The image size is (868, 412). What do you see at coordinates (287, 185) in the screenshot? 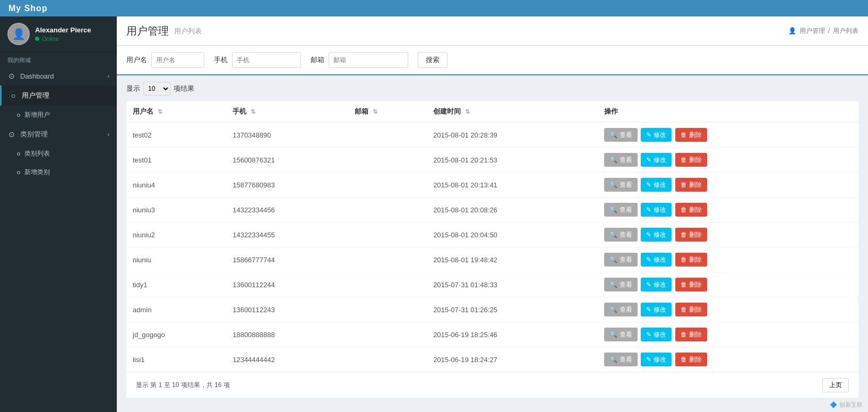
I see `cell-phone: 15877680983` at bounding box center [287, 185].